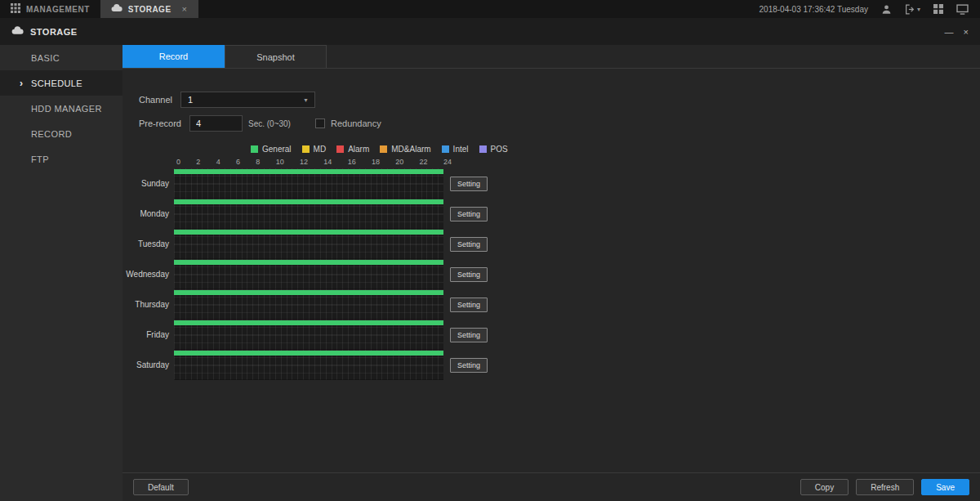 Image resolution: width=980 pixels, height=501 pixels. What do you see at coordinates (885, 487) in the screenshot?
I see `refresh-button: Refresh` at bounding box center [885, 487].